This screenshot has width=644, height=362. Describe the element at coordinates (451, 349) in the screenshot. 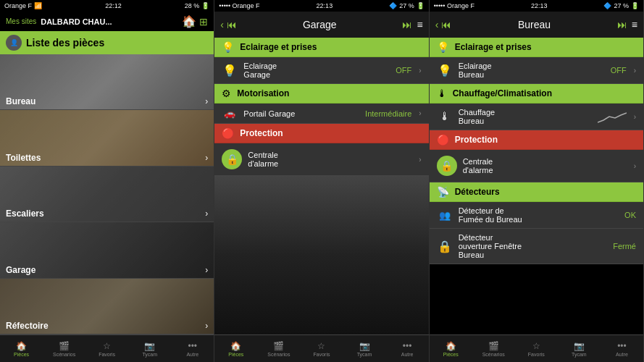

I see `nav-pieces-3: 🏠 Pièces` at that location.